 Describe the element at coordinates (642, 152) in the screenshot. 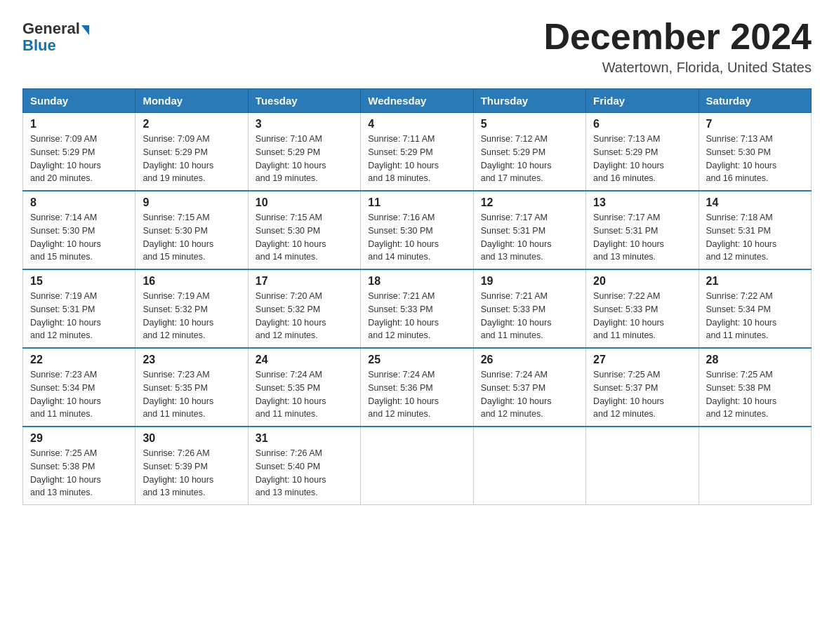

I see `calendar-cell: 6 Sunrise: 7:13 AM Sunset: 5:29 PM Dayli…` at that location.